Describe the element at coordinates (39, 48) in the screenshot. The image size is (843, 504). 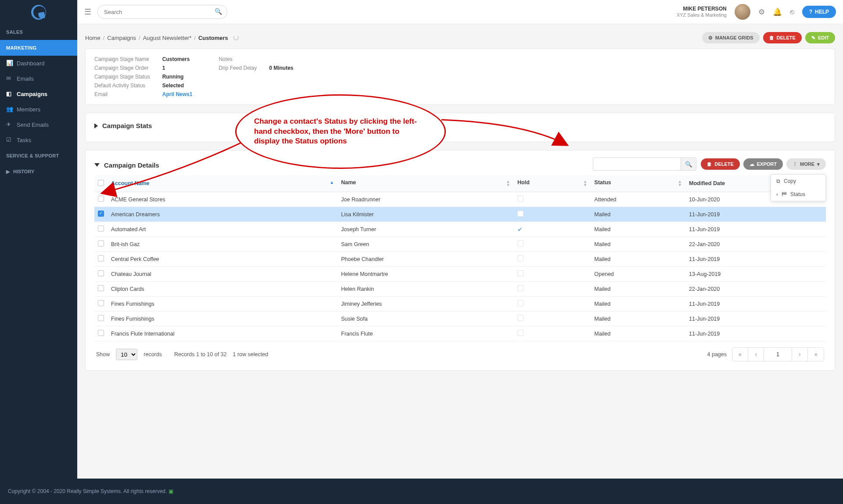
I see `nav-section-marketing: MARKETING` at that location.